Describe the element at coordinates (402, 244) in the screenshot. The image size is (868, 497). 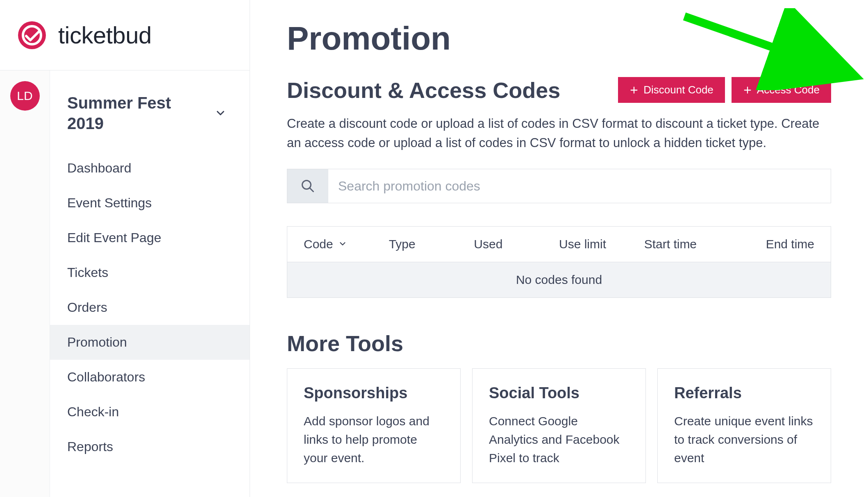
I see `column-label: Type` at that location.